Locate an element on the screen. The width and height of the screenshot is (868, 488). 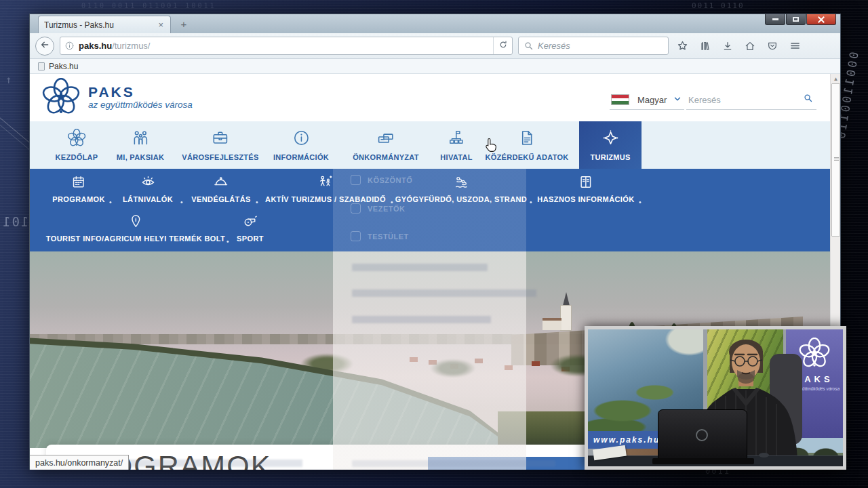
subnav-item-label: TOURIST INFO/AGRICUM HELYI TERMÉK BOLT is located at coordinates (136, 239).